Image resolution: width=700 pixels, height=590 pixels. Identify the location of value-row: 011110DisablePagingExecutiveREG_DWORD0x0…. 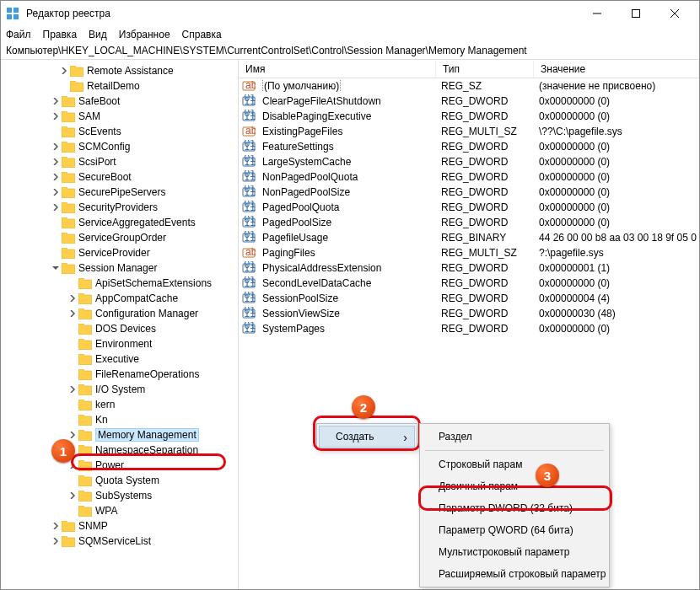
(469, 116).